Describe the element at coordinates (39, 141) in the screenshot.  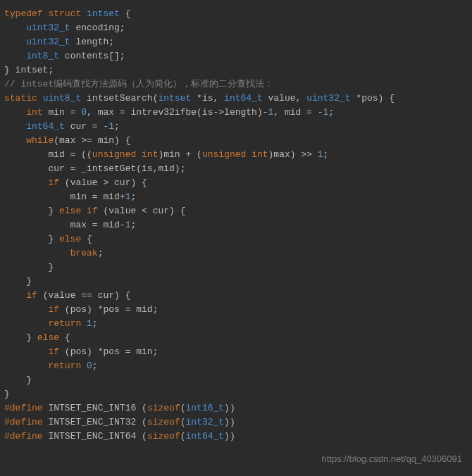
I see `code-token: while` at that location.